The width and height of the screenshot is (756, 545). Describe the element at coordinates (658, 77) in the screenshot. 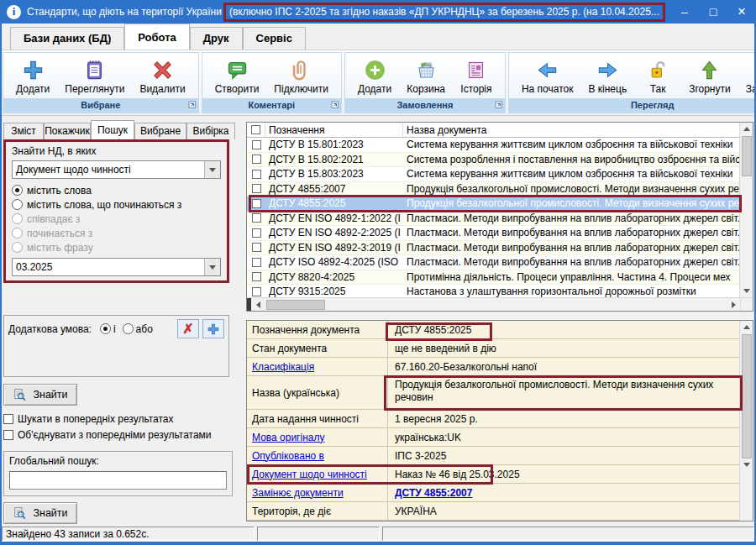

I see `yes-button: Так` at that location.